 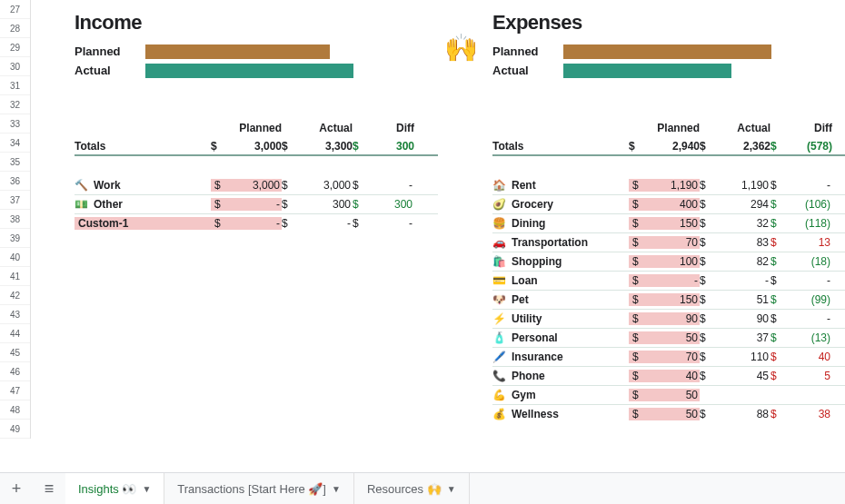 What do you see at coordinates (15, 276) in the screenshot?
I see `row-header: 41` at bounding box center [15, 276].